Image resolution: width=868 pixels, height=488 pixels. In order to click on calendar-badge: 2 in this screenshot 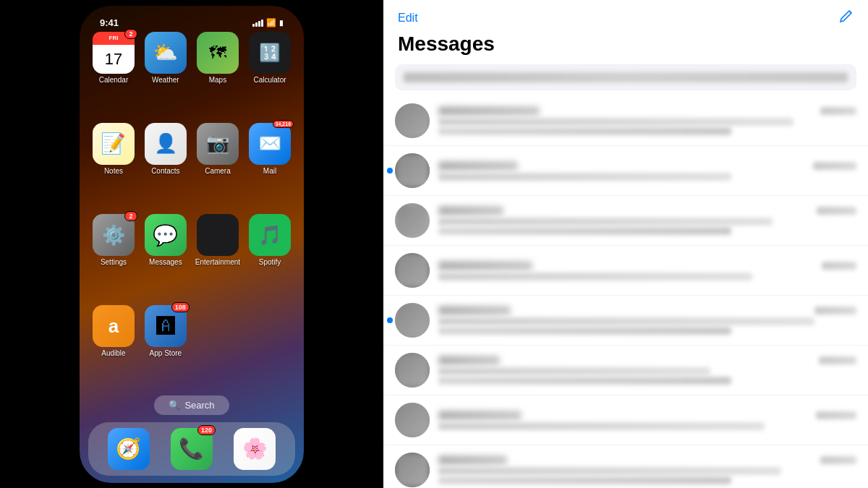, I will do `click(131, 34)`.